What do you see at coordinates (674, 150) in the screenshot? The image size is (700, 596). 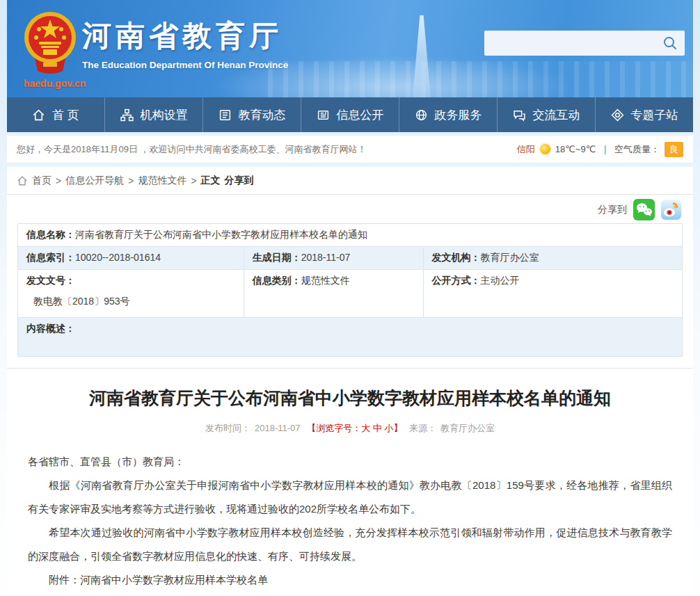 I see `air-quality-badge: 良` at bounding box center [674, 150].